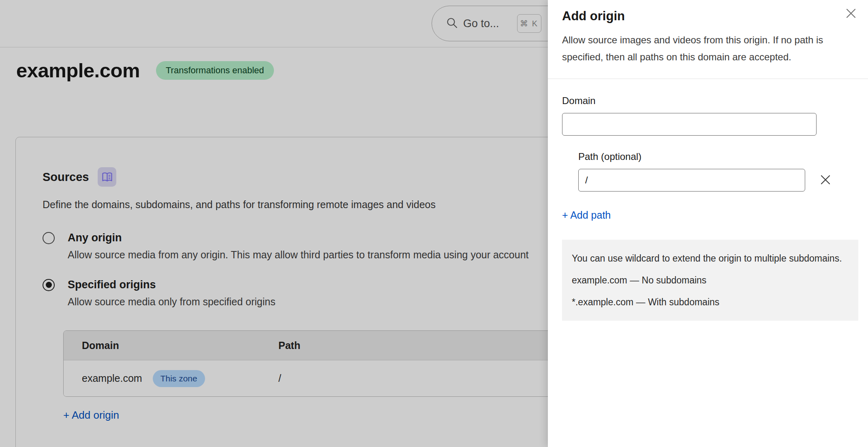 The width and height of the screenshot is (868, 447). I want to click on add-path-link: + Add path, so click(586, 215).